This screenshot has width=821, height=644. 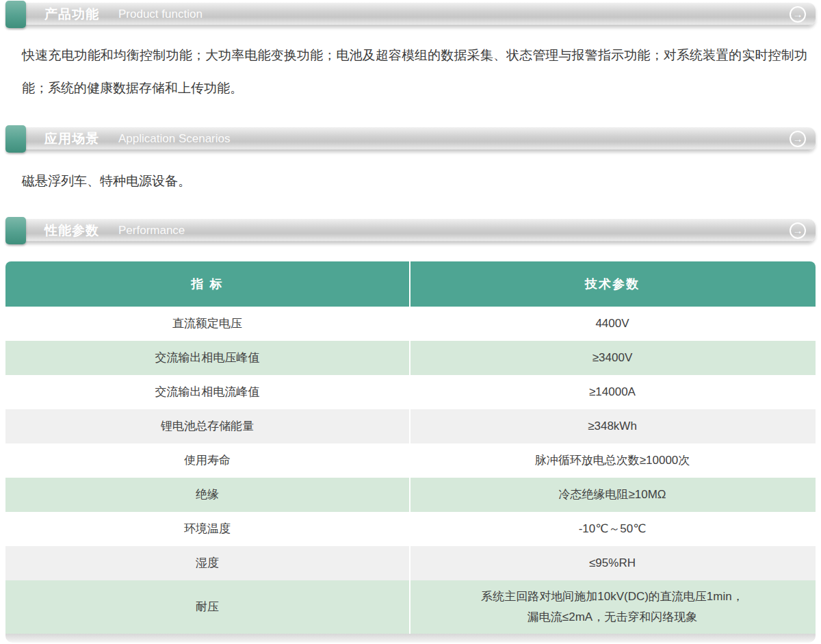 I want to click on table-row: 交流输出相电流峰值 ≥14000A, so click(x=410, y=392).